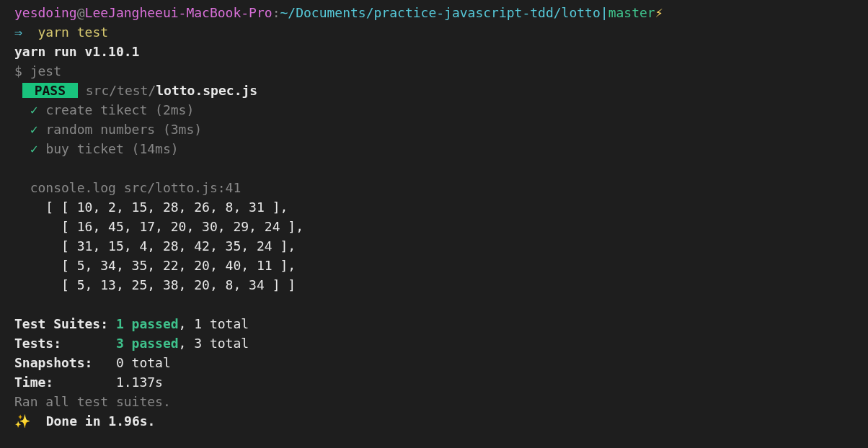 The width and height of the screenshot is (868, 448). What do you see at coordinates (434, 246) in the screenshot?
I see `log-line-3: [ 31, 15, 4, 28, 42, 35, 24 ],` at bounding box center [434, 246].